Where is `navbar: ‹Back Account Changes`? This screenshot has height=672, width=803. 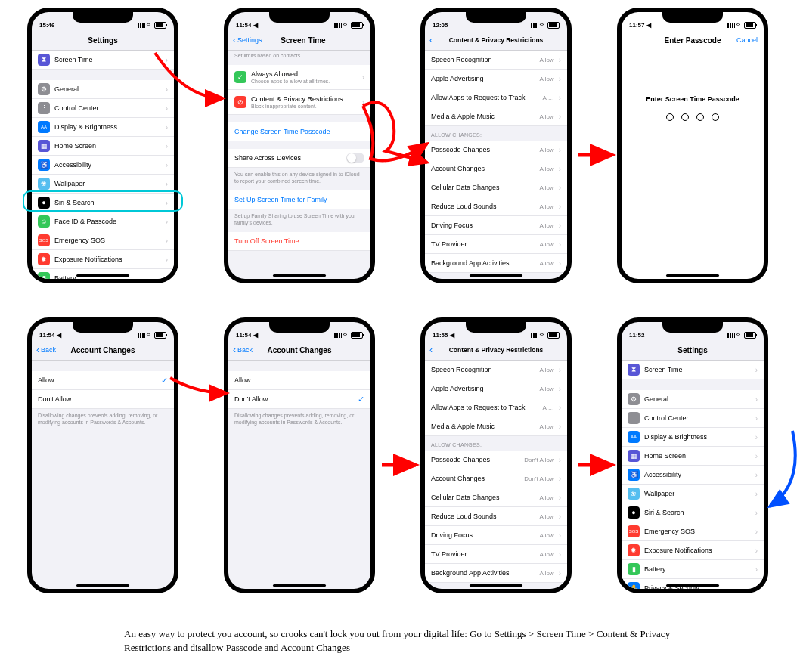 navbar: ‹Back Account Changes is located at coordinates (103, 351).